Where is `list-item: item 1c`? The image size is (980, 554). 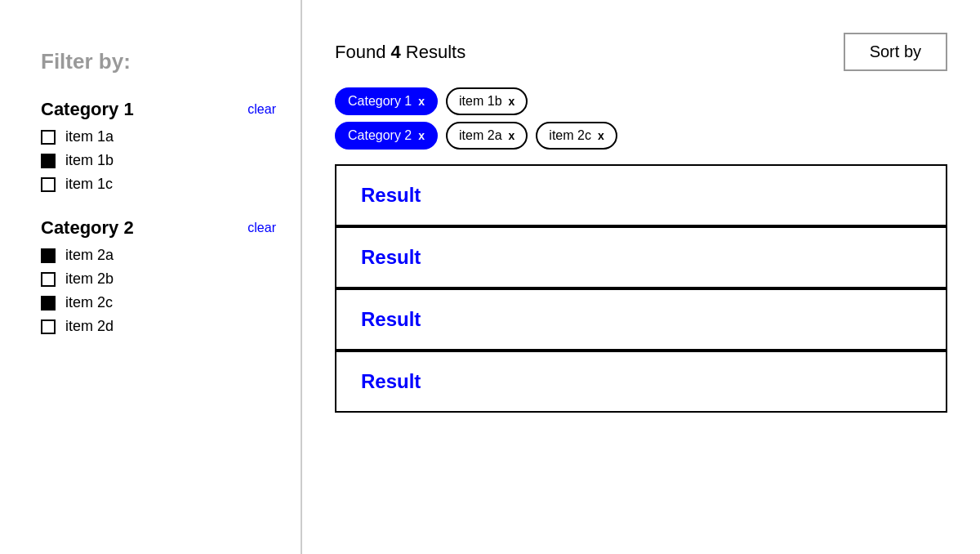 list-item: item 1c is located at coordinates (158, 185).